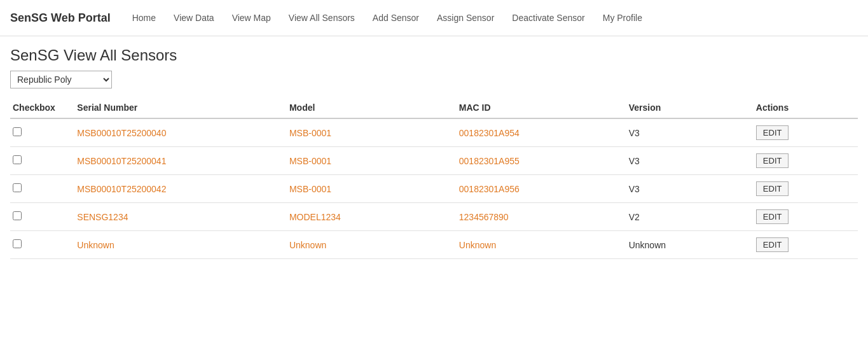 This screenshot has width=868, height=345. I want to click on mac-id-link: 00182301A954, so click(490, 133).